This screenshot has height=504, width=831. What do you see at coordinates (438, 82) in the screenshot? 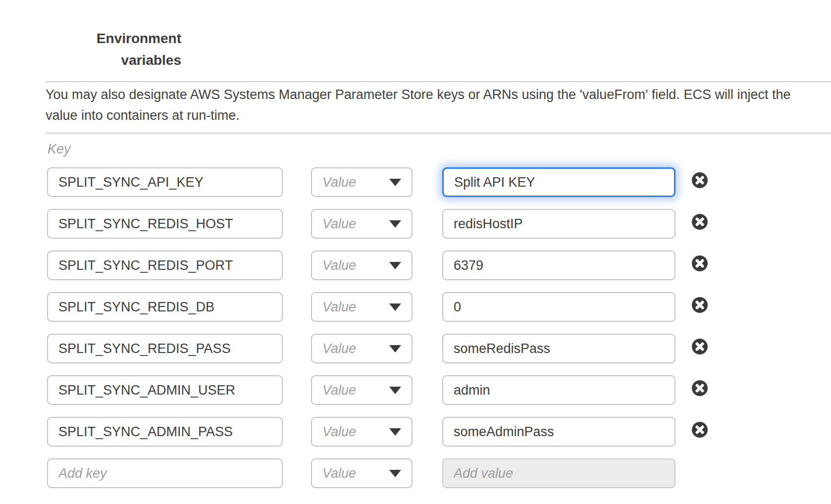
I see `divider-top` at bounding box center [438, 82].